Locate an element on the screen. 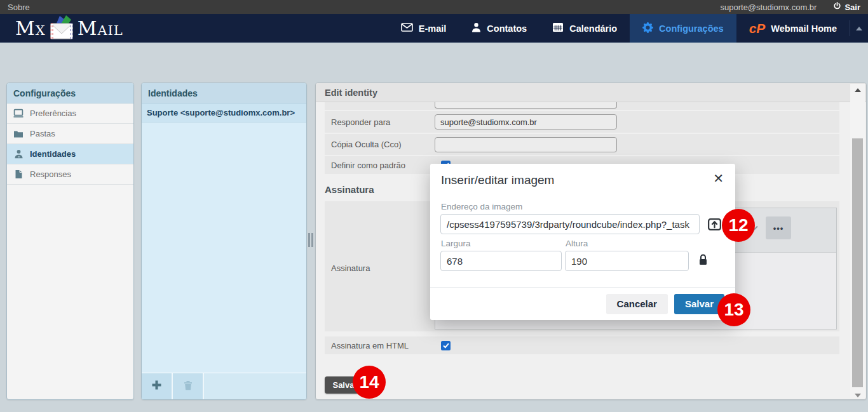  nav-item-label: Calendário is located at coordinates (593, 29).